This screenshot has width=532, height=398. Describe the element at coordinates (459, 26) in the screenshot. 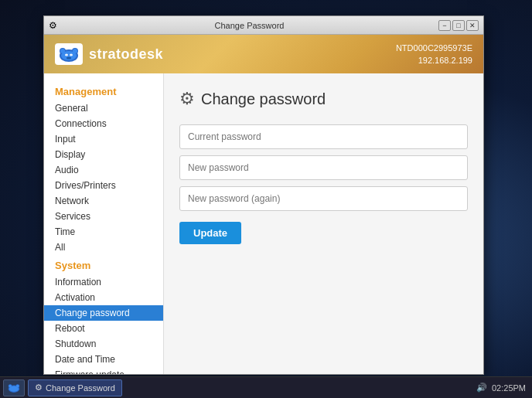

I see `maximize-button: □` at that location.